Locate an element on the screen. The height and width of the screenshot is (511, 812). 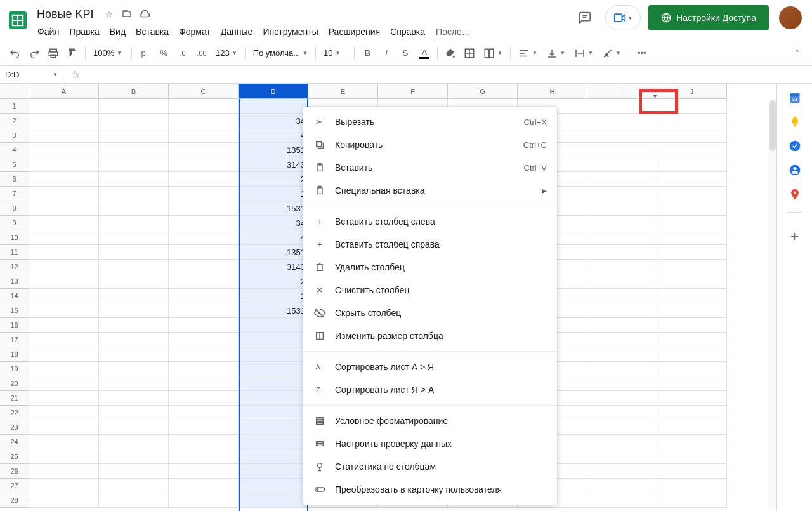
row-header: 22 is located at coordinates (15, 413).